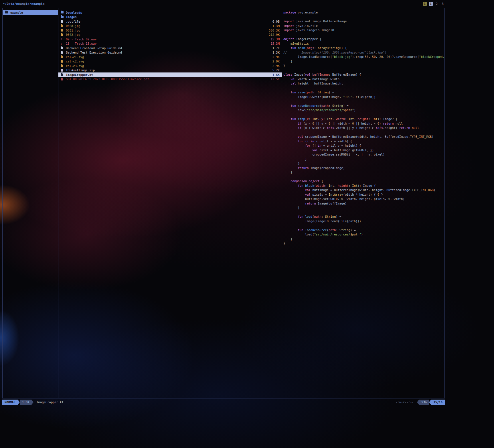  What do you see at coordinates (17, 13) in the screenshot?
I see `parent-dir-label: example` at bounding box center [17, 13].